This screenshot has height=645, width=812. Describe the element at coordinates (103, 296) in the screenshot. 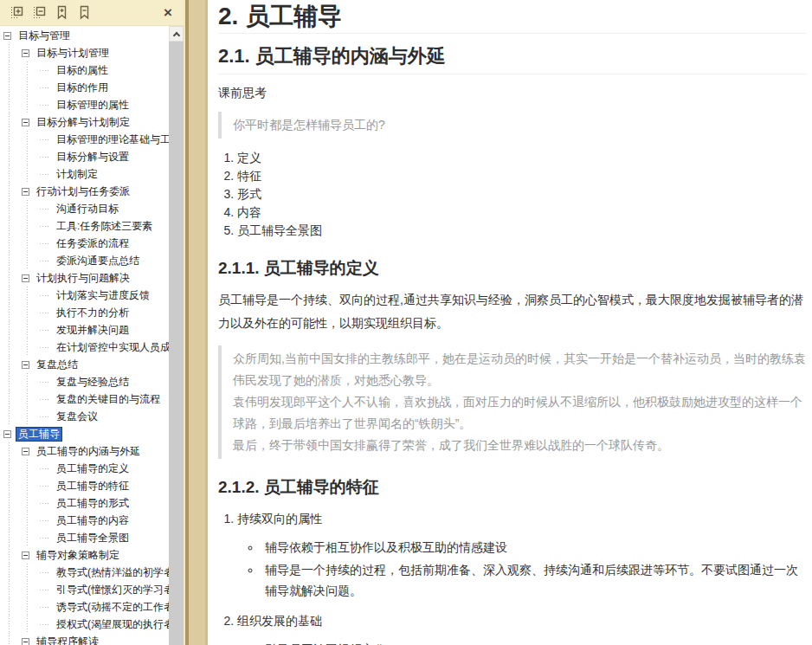

I see `tree-item-label: 计划落实与进度反馈` at that location.